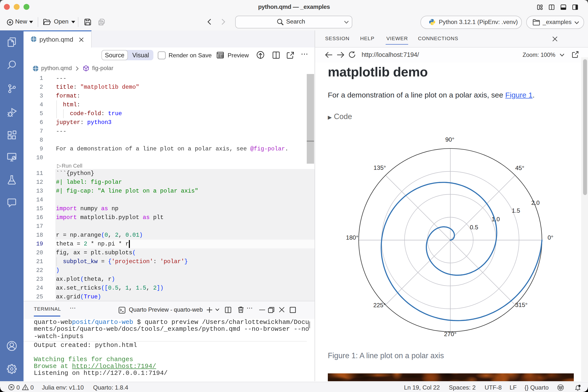  Describe the element at coordinates (450, 334) in the screenshot. I see `svg-text: 270°` at that location.